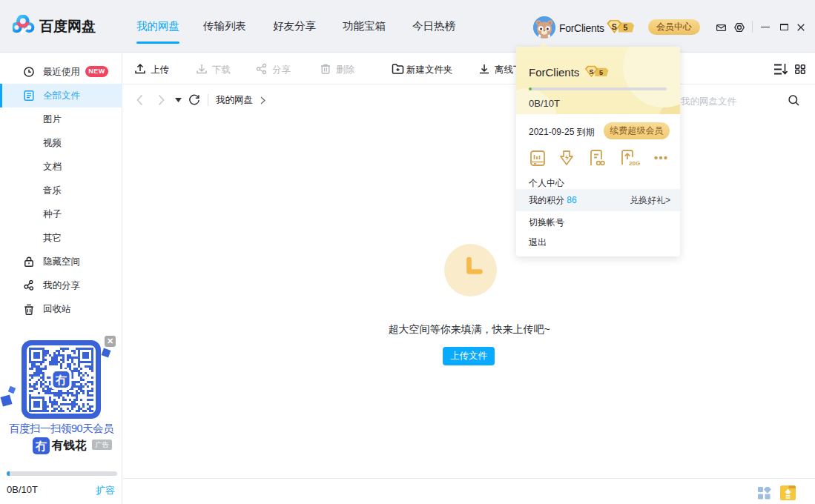  What do you see at coordinates (635, 163) in the screenshot?
I see `svg-text: 20G` at bounding box center [635, 163].